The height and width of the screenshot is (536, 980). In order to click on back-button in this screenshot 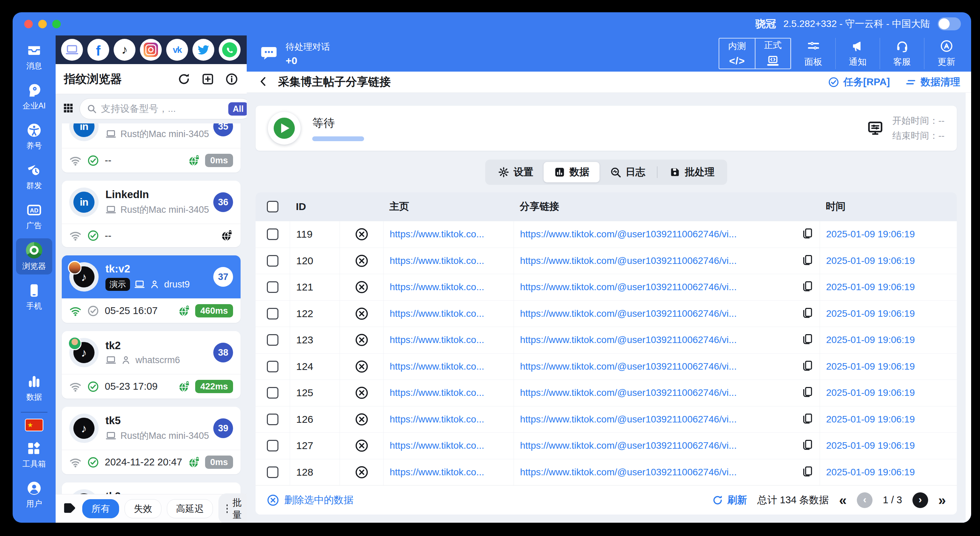, I will do `click(263, 82)`.